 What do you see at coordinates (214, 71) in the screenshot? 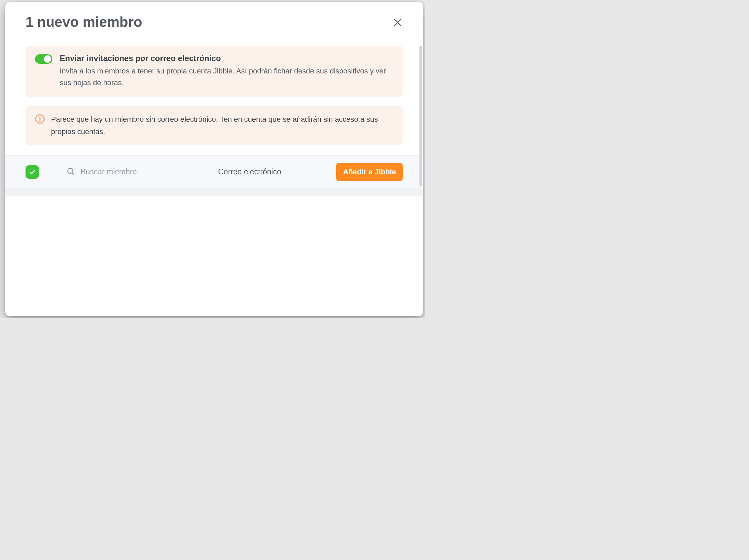
I see `invite-toggle-card: Enviar invitaciones por correo electróni…` at bounding box center [214, 71].